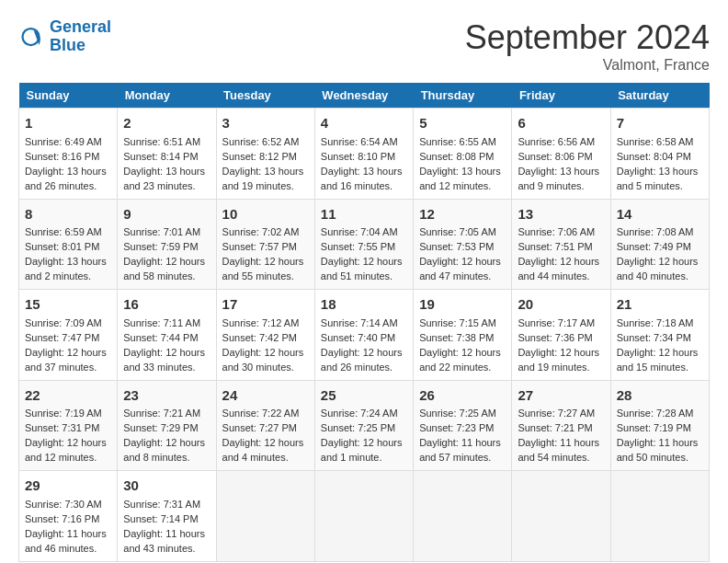 The image size is (728, 563). What do you see at coordinates (358, 428) in the screenshot?
I see `sunset-label: Sunset: 7:25 PM` at bounding box center [358, 428].